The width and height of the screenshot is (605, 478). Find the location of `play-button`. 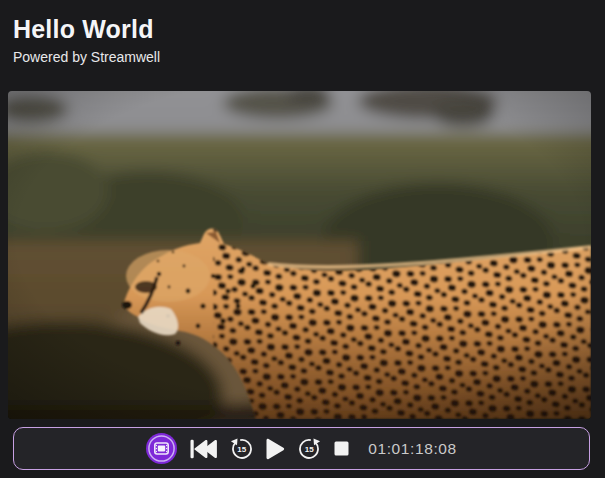

play-button is located at coordinates (276, 449).